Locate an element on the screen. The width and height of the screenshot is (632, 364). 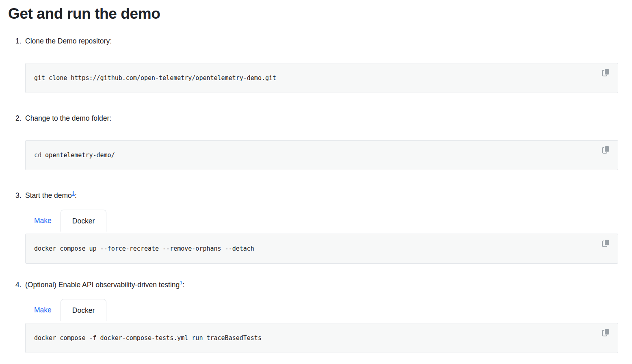
step-label: (Optional) Enable API observability-driv… is located at coordinates (322, 285).